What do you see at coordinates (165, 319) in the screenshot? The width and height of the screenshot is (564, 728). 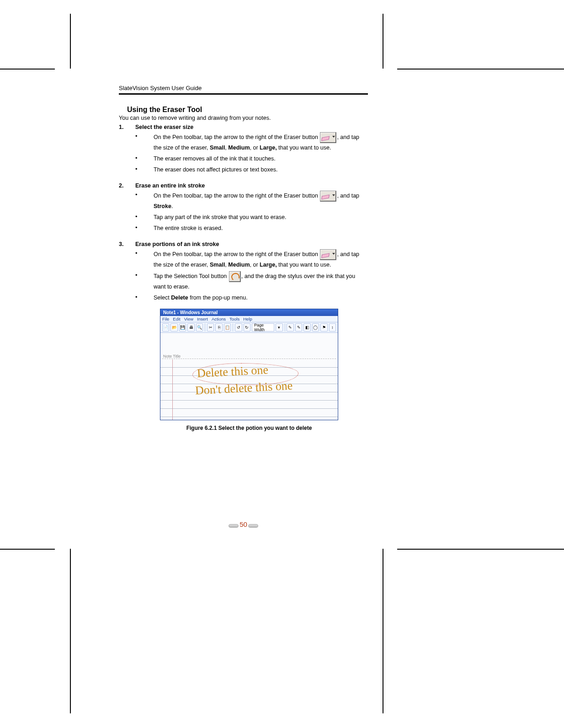 I see `journal-menu-item: File` at bounding box center [165, 319].